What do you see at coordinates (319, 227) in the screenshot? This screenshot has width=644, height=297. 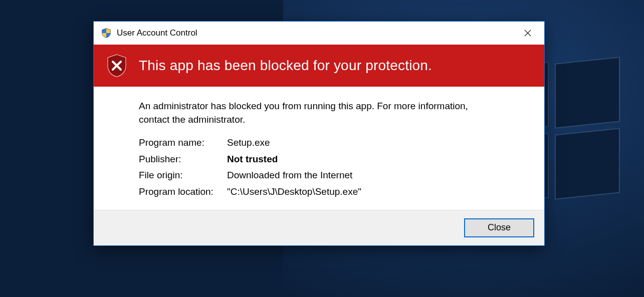 I see `dialog-footer: Close` at bounding box center [319, 227].